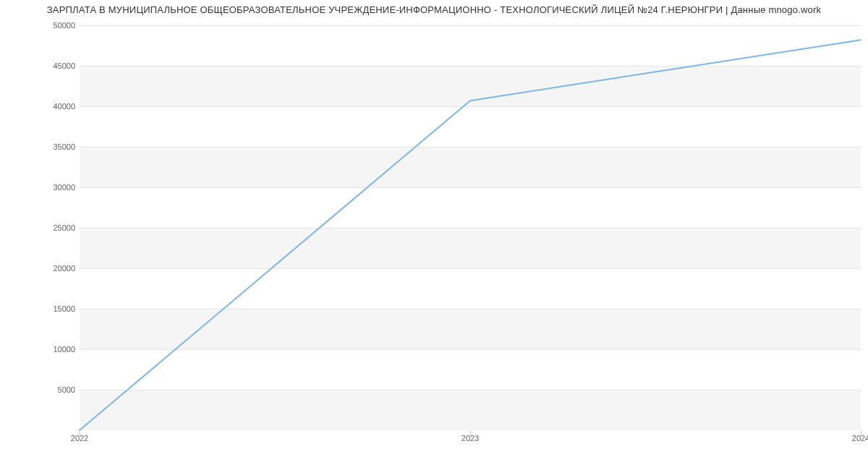 This screenshot has height=470, width=868. What do you see at coordinates (43, 25) in the screenshot?
I see `y-tick-label: 50000` at bounding box center [43, 25].